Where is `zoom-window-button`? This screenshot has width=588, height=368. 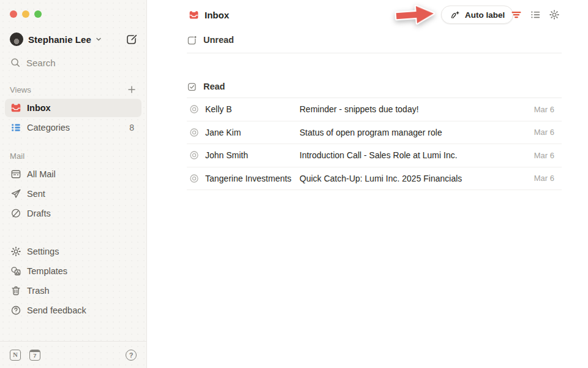
zoom-window-button is located at coordinates (38, 14).